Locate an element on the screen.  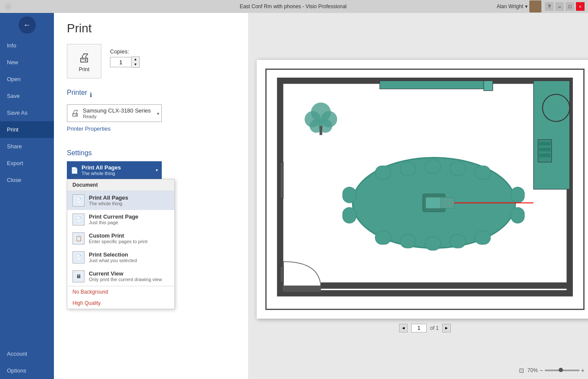
printer-icon: 🖨 is located at coordinates (84, 58).